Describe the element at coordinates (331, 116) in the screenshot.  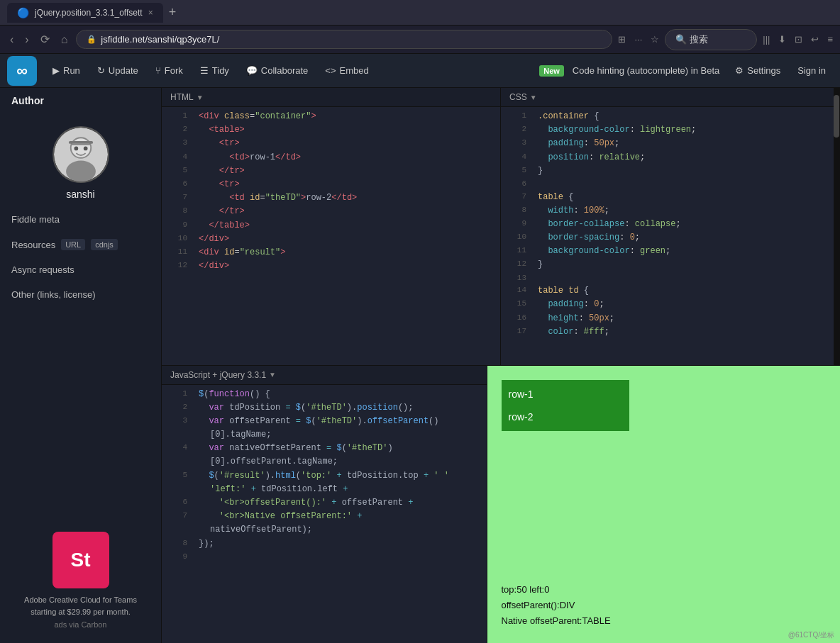
I see `code-line: 1<div class="container">` at that location.